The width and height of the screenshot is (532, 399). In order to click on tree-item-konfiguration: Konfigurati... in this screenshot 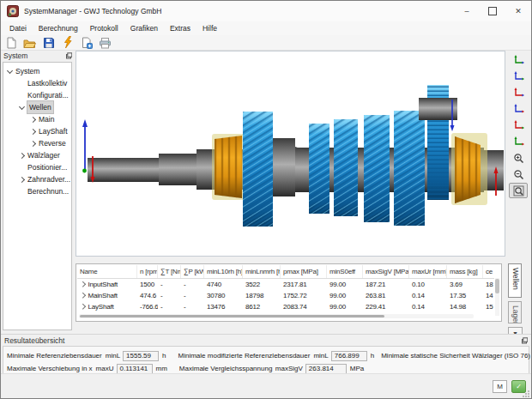, I will do `click(38, 95)`.